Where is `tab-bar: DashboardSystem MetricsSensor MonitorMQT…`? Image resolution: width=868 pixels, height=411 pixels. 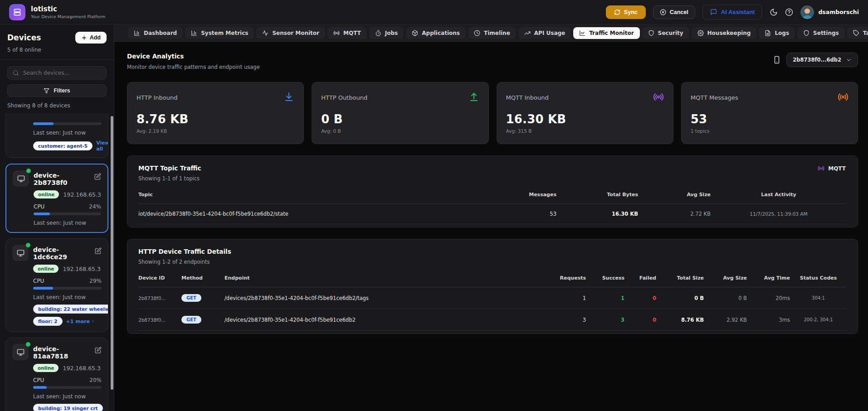 tab-bar: DashboardSystem MetricsSensor MonitorMQT… is located at coordinates (491, 33).